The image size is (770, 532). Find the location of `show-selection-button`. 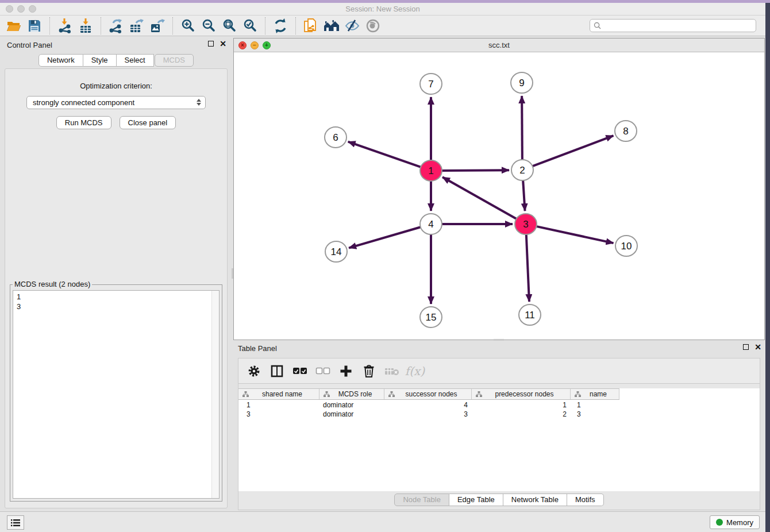

show-selection-button is located at coordinates (373, 26).